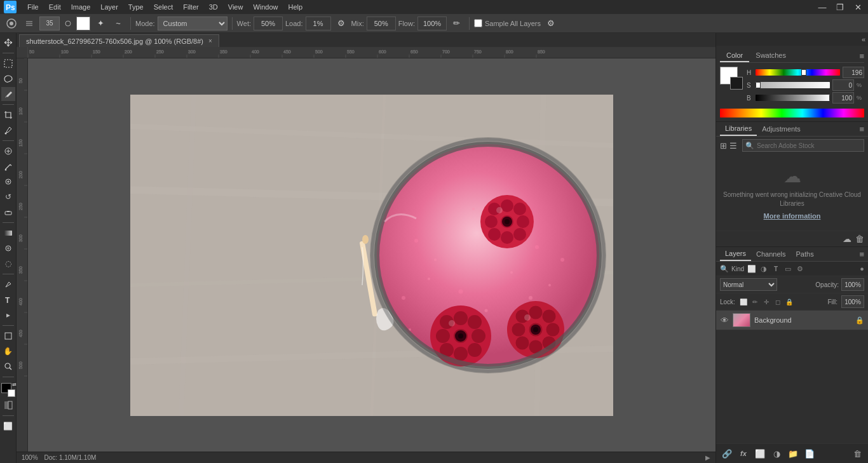 The width and height of the screenshot is (868, 463). Describe the element at coordinates (119, 41) in the screenshot. I see `document-tab: shutterstock_627996275-760x506.jpg @ 100…` at that location.